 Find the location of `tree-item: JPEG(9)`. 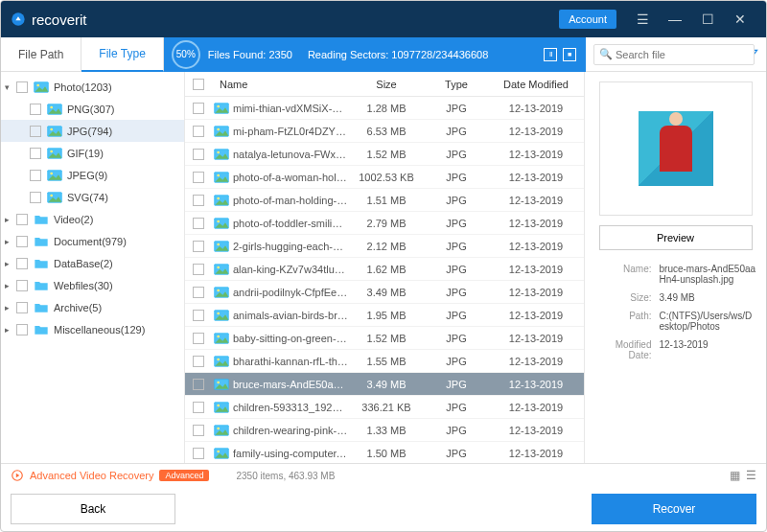

tree-item: JPEG(9) is located at coordinates (92, 174).